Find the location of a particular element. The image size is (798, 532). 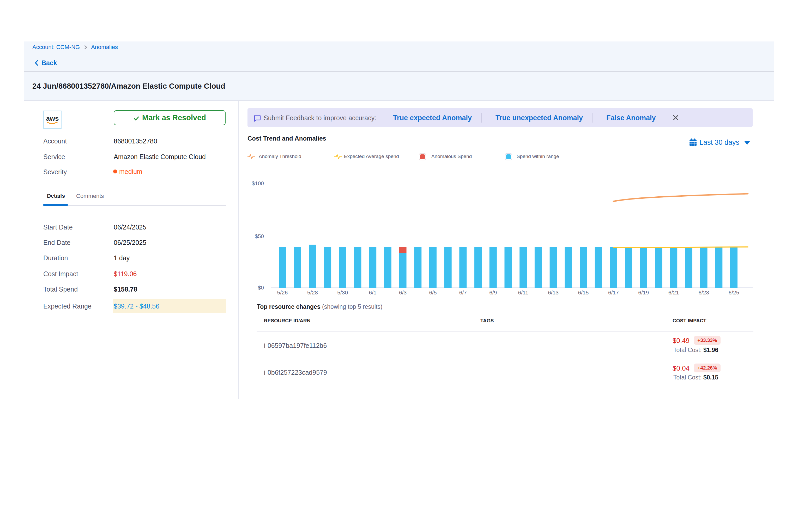

svg-text: $100 is located at coordinates (258, 183).